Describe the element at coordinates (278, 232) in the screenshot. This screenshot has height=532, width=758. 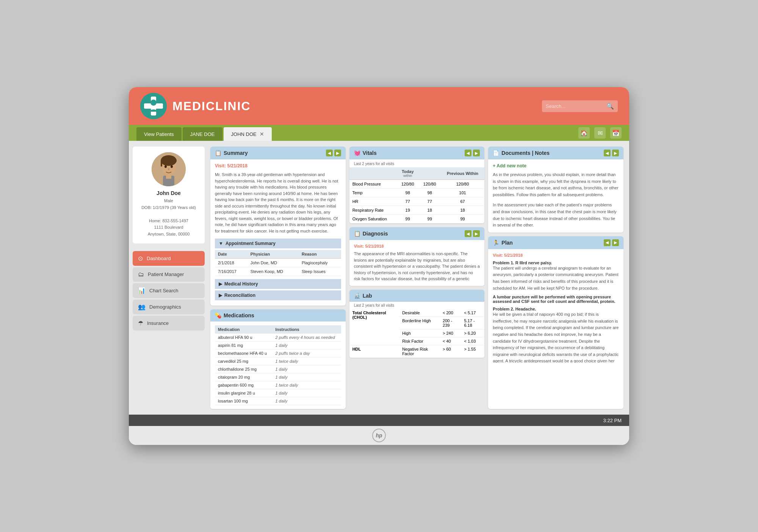
I see `summary-body: Visit: 5/21/2018 Mr. Smith is a 39-year-…` at that location.